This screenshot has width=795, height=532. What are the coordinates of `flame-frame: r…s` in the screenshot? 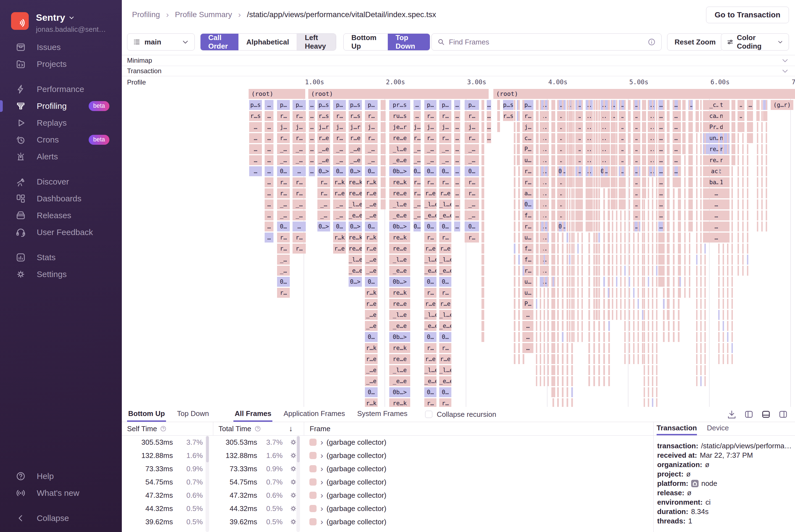 It's located at (355, 116).